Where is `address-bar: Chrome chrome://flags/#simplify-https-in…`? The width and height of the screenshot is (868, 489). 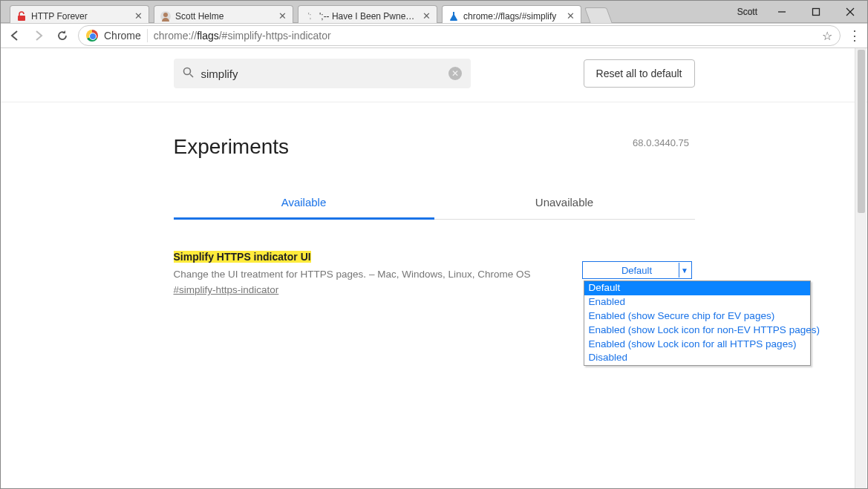 address-bar: Chrome chrome://flags/#simplify-https-in… is located at coordinates (459, 36).